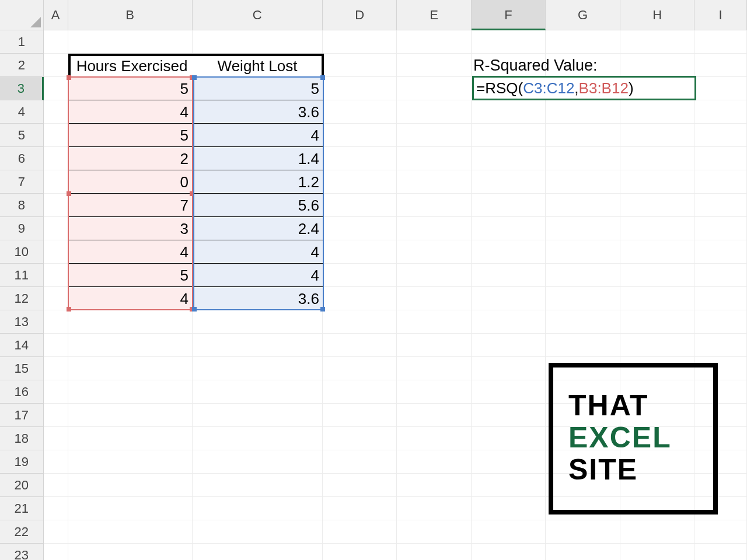 The image size is (747, 560). Describe the element at coordinates (259, 159) in the screenshot. I see `cell-weight-6: 1.4` at that location.